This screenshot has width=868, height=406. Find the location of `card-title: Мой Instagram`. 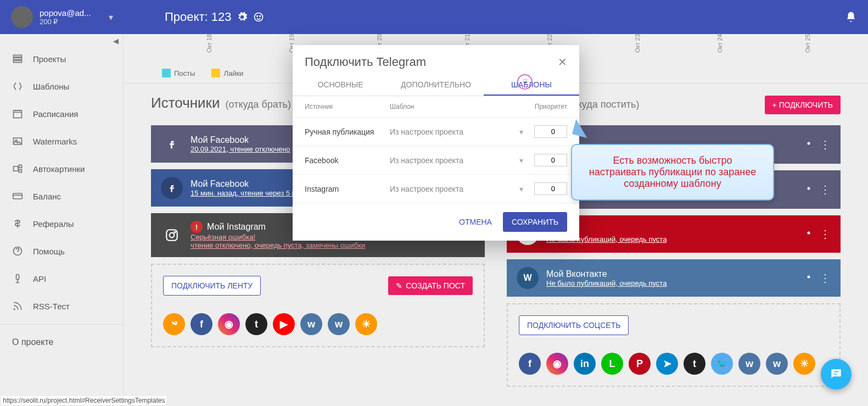

card-title: Мой Instagram is located at coordinates (236, 227).